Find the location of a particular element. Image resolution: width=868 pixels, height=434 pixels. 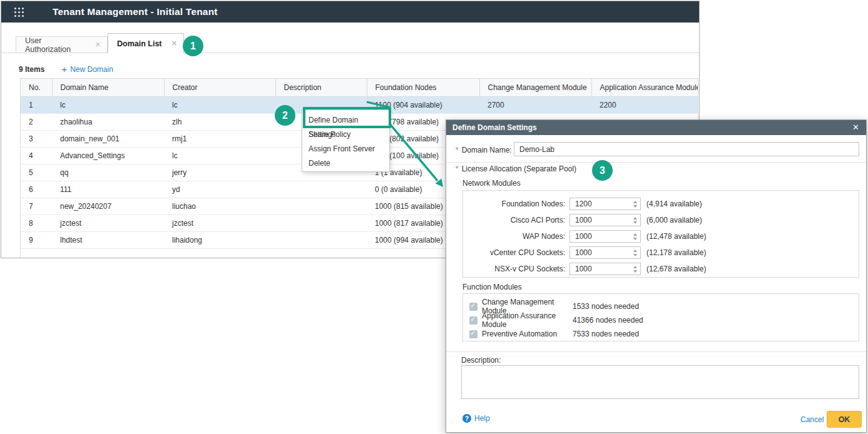

available-count: (6,000 available) is located at coordinates (675, 220).